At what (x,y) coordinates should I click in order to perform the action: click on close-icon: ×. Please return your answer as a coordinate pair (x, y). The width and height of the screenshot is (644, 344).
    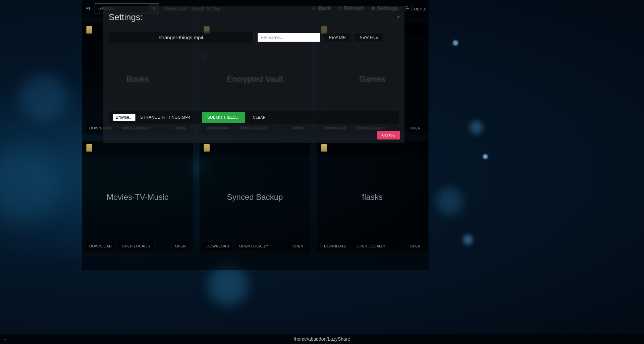
    Looking at the image, I should click on (398, 17).